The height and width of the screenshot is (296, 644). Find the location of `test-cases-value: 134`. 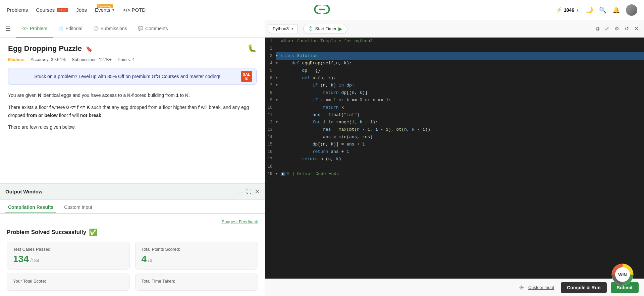

test-cases-value: 134 is located at coordinates (21, 259).